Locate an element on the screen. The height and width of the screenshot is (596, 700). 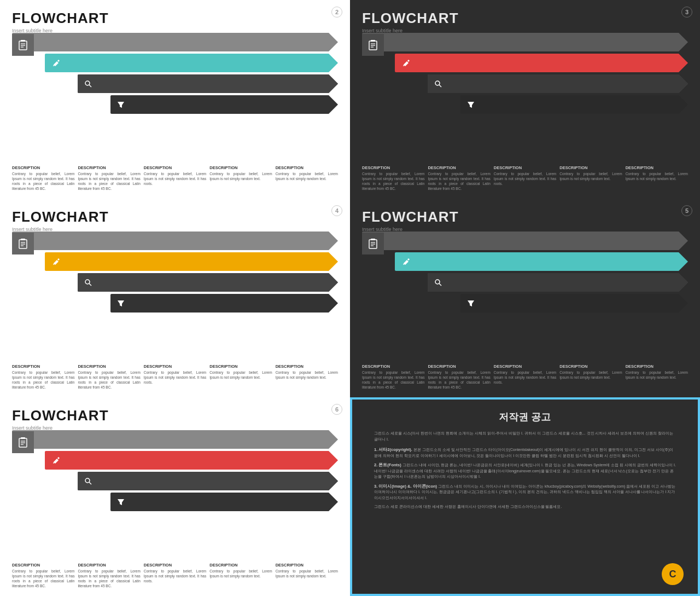
slide-number: 4 is located at coordinates (337, 211).